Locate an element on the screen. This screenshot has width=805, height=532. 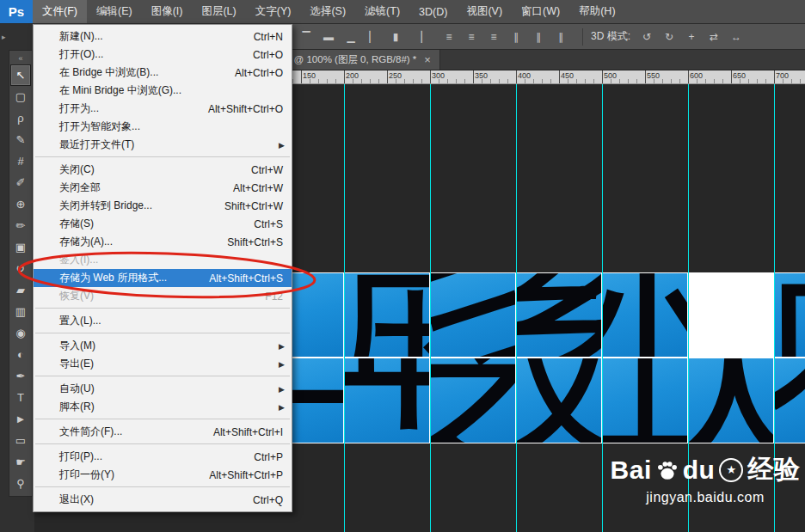
spot-healing-brush-tool: ⊕ is located at coordinates (21, 205).